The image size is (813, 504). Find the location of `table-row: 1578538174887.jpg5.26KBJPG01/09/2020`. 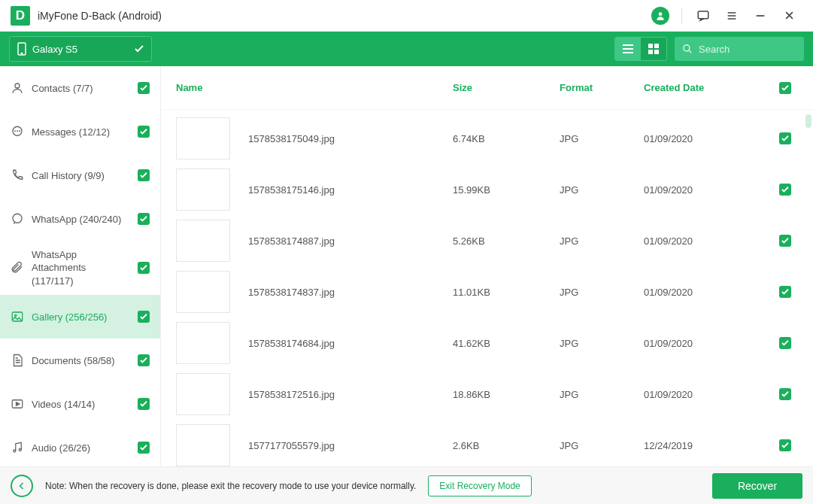

table-row: 1578538174887.jpg5.26KBJPG01/09/2020 is located at coordinates (487, 241).